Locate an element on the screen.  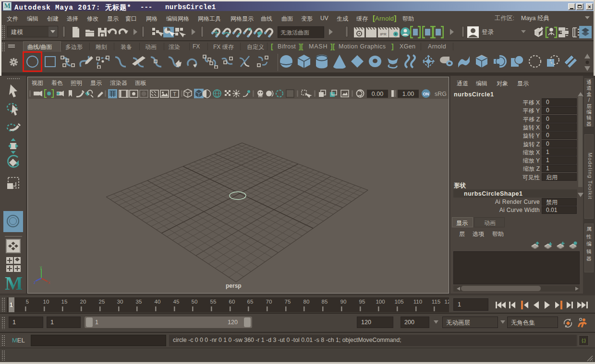
svg-text: z is located at coordinates (35, 282).